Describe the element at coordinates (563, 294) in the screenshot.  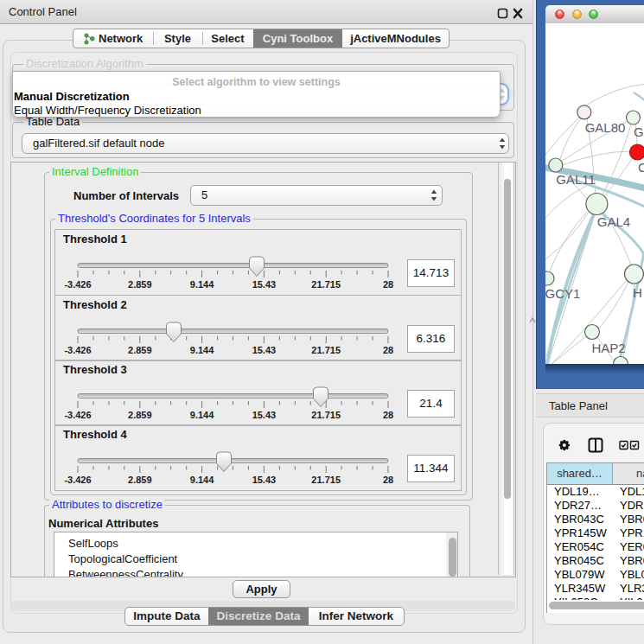
I see `svg-text: GCY1` at that location.